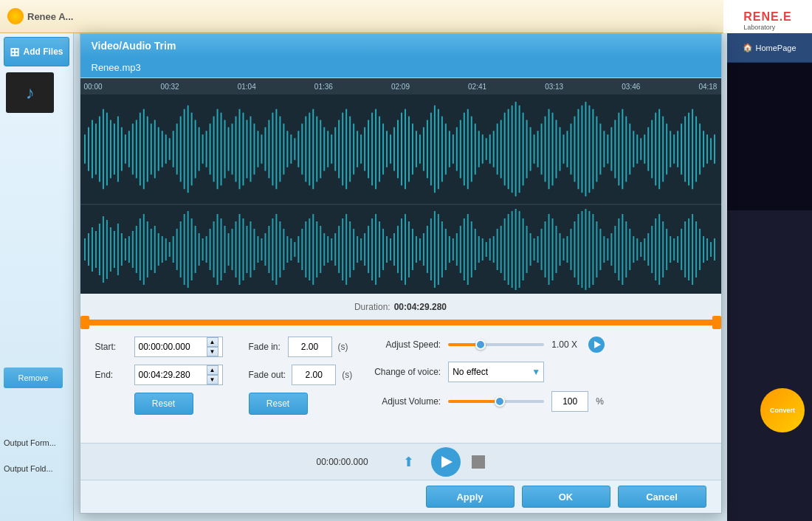 The width and height of the screenshot is (812, 521). Describe the element at coordinates (93, 87) in the screenshot. I see `timeline-marker-0: 00:00` at that location.